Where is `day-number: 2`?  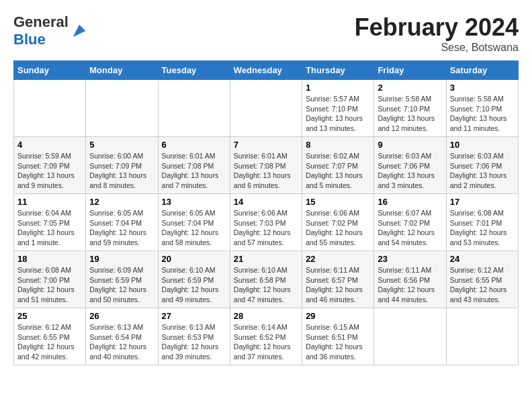
day-number: 2 is located at coordinates (410, 87).